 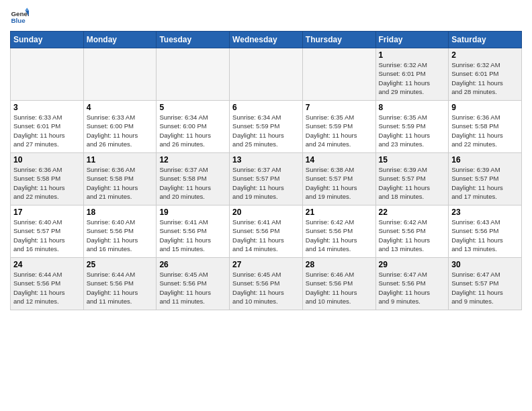 I want to click on day-info: Sunrise: 6:34 AM Sunset: 5:59 PM Dayligh…, so click(x=266, y=130).